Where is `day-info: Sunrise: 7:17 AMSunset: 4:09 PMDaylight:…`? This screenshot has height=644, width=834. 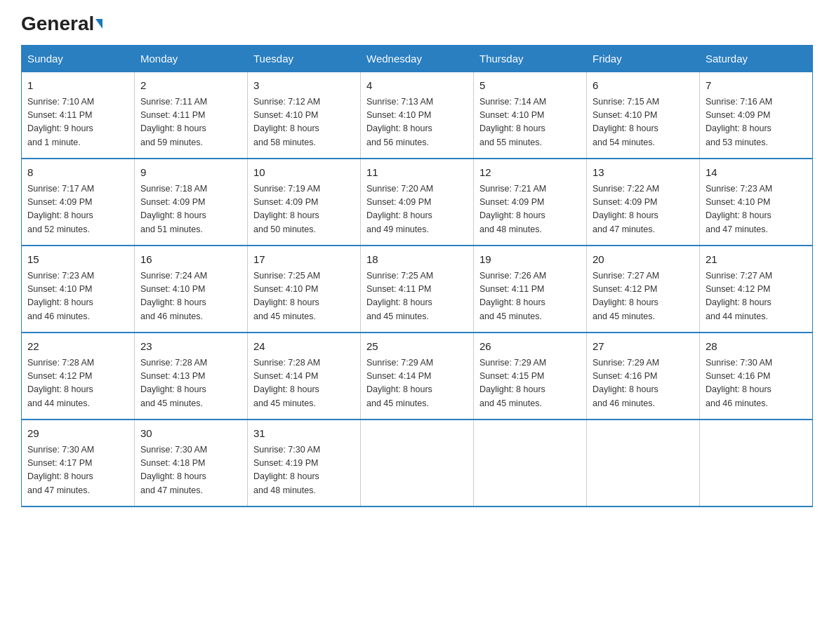
day-info: Sunrise: 7:17 AMSunset: 4:09 PMDaylight:… is located at coordinates (78, 210).